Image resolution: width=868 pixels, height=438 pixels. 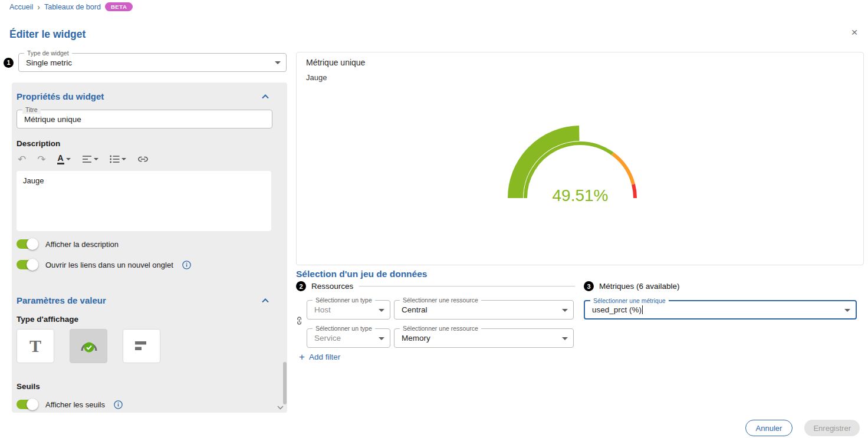 What do you see at coordinates (119, 7) in the screenshot?
I see `beta-badge: BETA` at bounding box center [119, 7].